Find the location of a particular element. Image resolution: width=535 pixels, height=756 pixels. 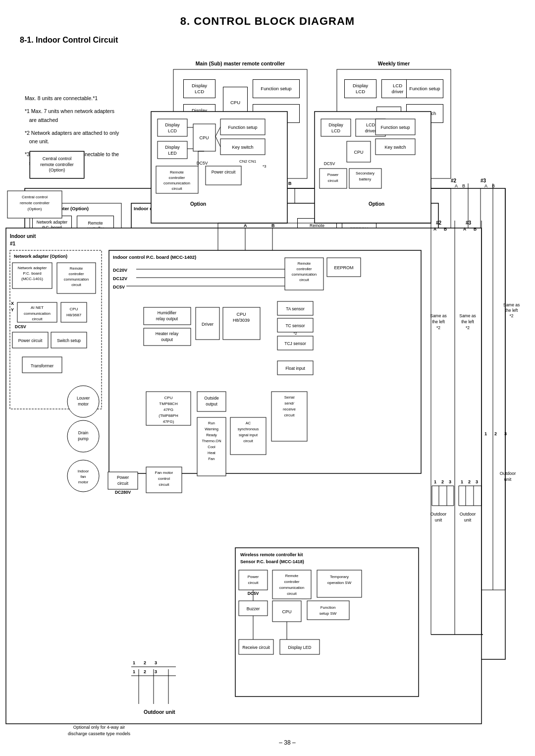

svg-text: Buzzer is located at coordinates (254, 609).